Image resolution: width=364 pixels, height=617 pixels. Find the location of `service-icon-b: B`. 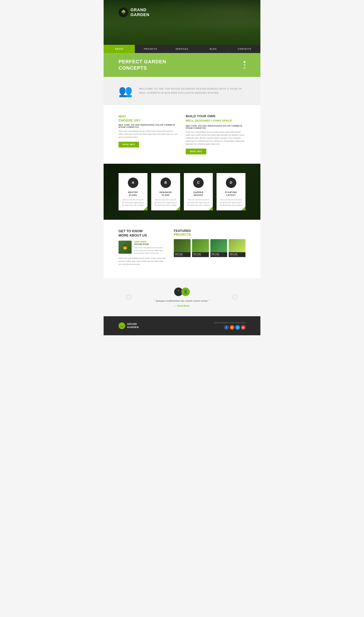

service-icon-b: B is located at coordinates (166, 183).